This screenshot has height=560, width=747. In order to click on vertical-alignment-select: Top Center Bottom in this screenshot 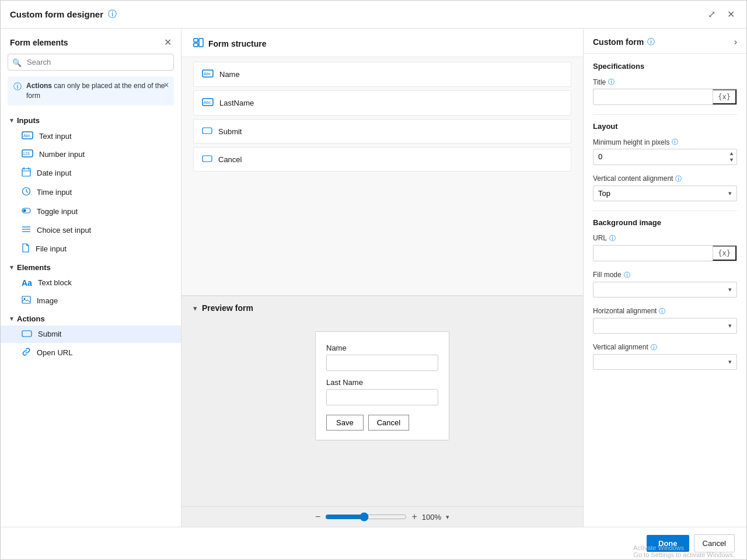, I will do `click(658, 194)`.